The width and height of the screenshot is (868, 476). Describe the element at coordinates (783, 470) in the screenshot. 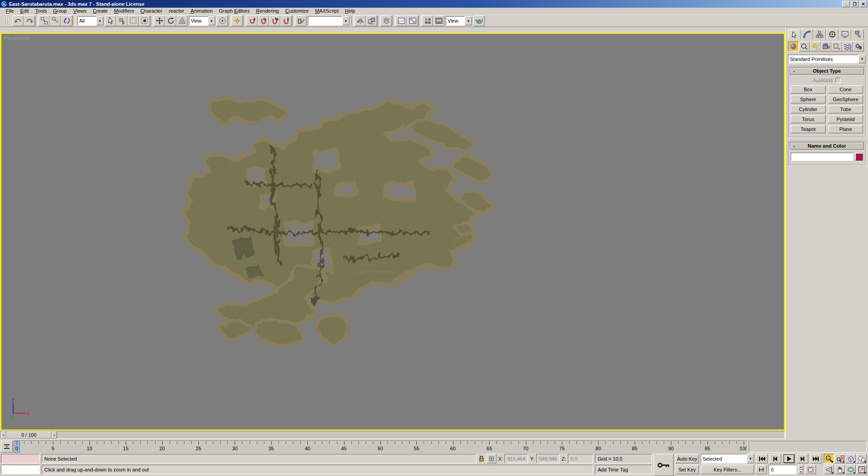

I see `current-frame-field: 0` at that location.